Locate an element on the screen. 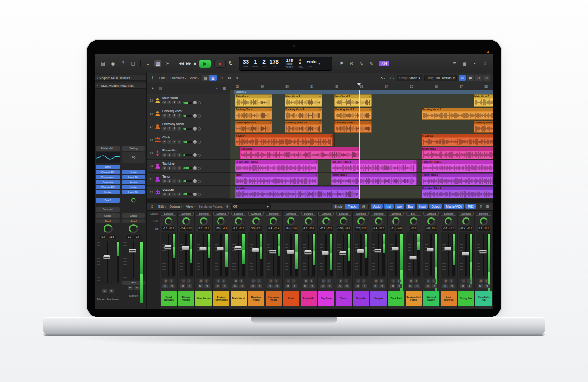 The height and width of the screenshot is (382, 588). region: Tenor⊗ is located at coordinates (276, 179).